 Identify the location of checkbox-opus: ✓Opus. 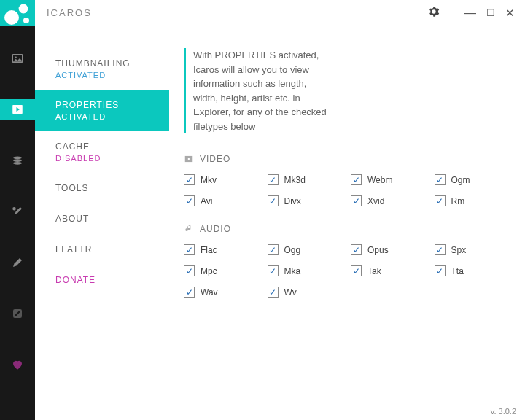
(389, 249).